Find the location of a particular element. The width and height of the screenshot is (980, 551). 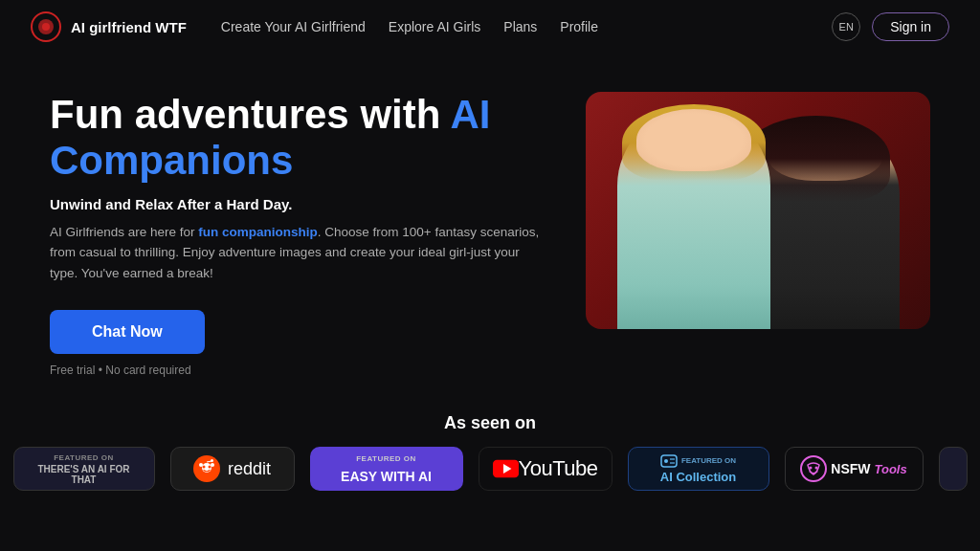

aicollection-main: AI Collection is located at coordinates (699, 476).